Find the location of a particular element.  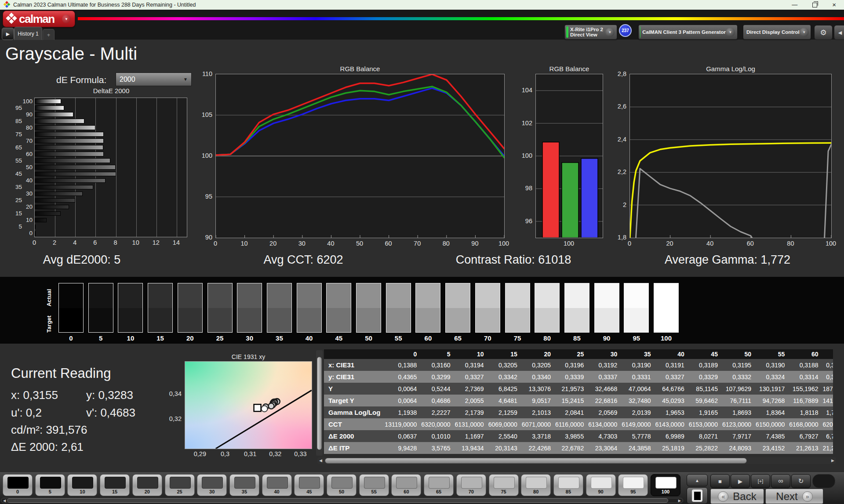

pattern-button-15: 15 is located at coordinates (115, 485).